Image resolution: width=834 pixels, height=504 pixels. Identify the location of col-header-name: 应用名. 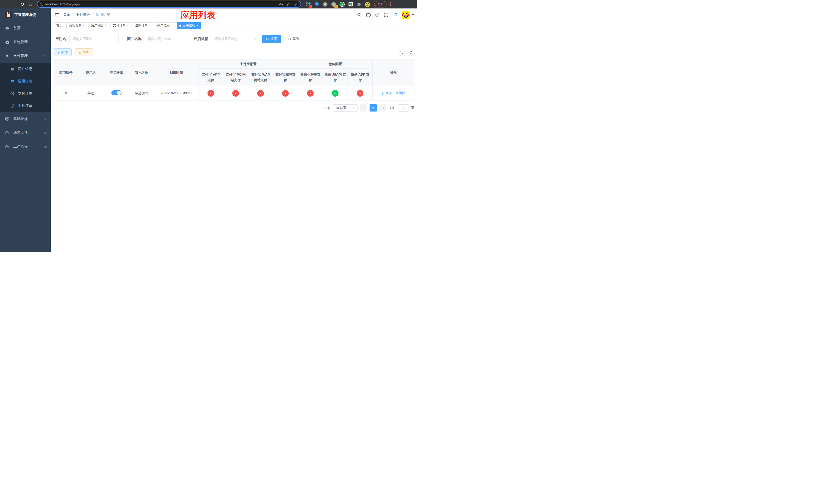
(91, 73).